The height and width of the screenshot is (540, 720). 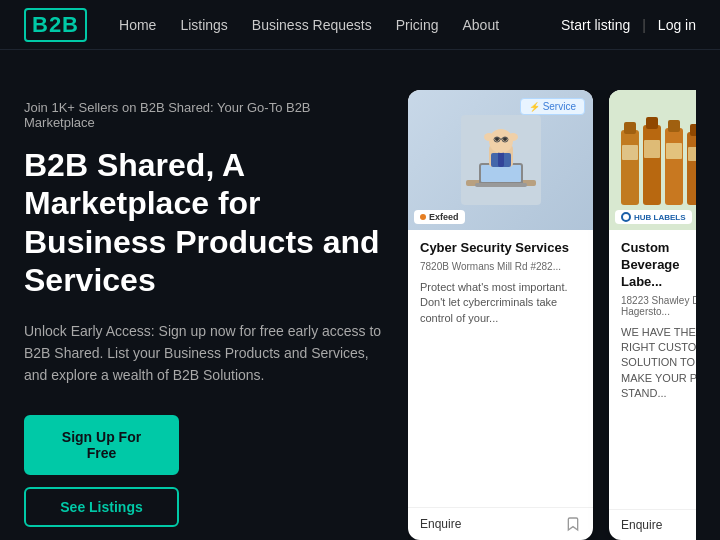 I want to click on hero-title: B2B Shared, A Marketplace for Business P…, so click(x=204, y=223).